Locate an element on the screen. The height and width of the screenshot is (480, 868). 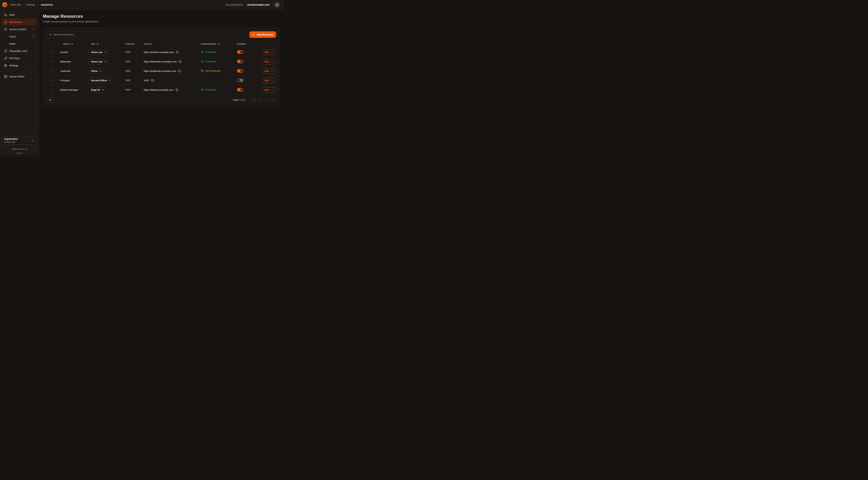
page-subtitle: Create secure proxies to your private ap… is located at coordinates (161, 22).